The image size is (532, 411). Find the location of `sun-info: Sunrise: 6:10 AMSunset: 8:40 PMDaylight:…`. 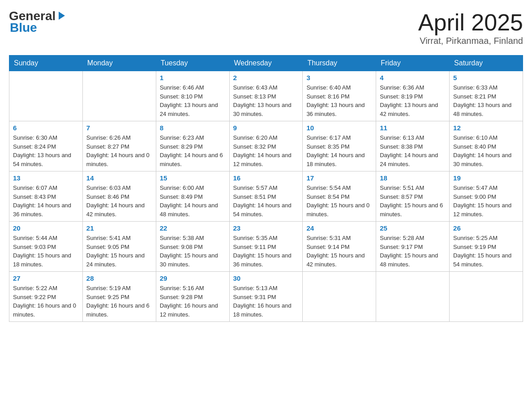

sun-info: Sunrise: 6:10 AMSunset: 8:40 PMDaylight:… is located at coordinates (486, 151).